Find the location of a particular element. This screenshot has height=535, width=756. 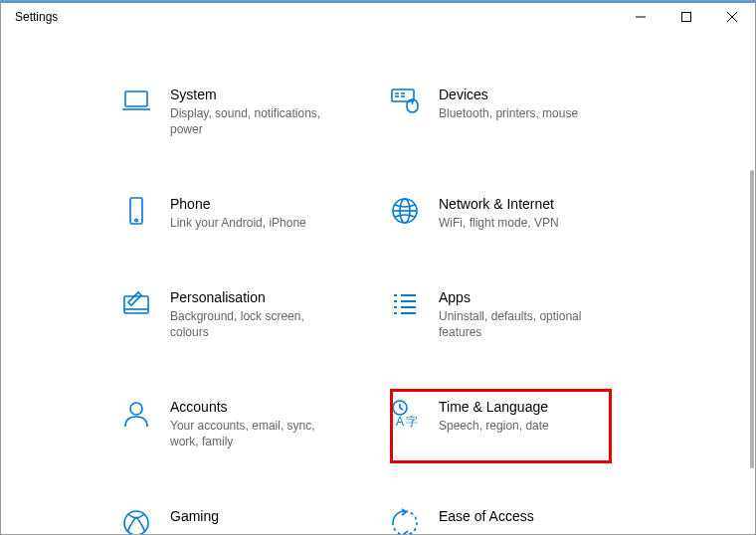

category-title: Ease of Access is located at coordinates (486, 516).